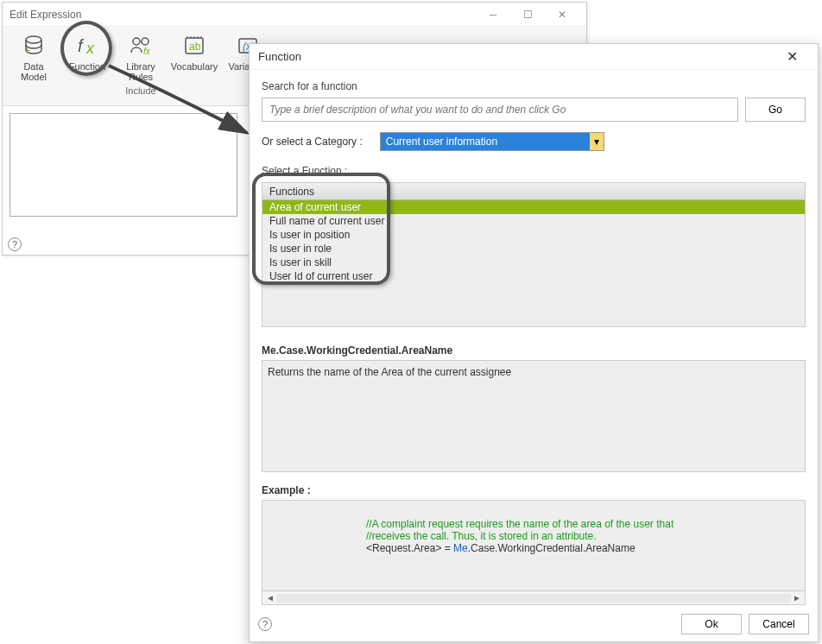  What do you see at coordinates (195, 47) in the screenshot?
I see `svg-text: ab` at bounding box center [195, 47].